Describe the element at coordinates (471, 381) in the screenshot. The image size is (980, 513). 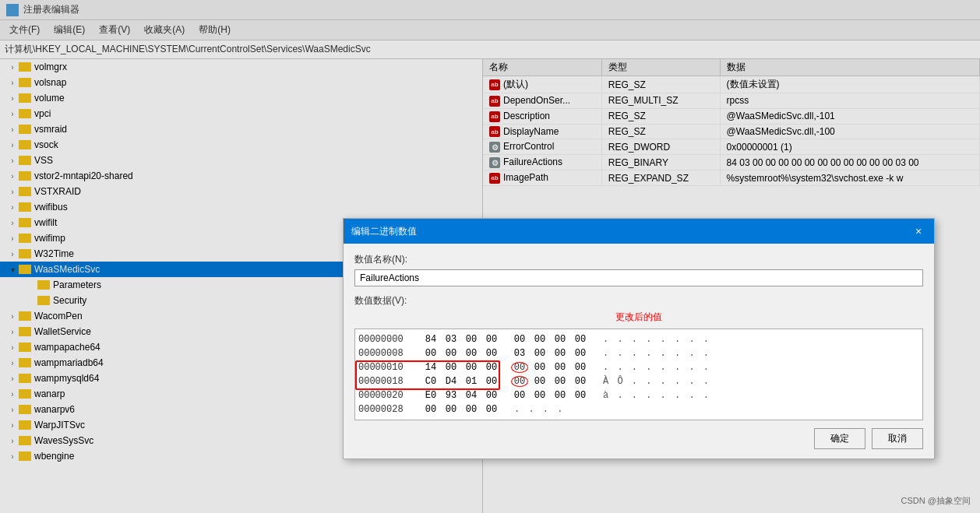
I see `hex-byte: 01` at that location.